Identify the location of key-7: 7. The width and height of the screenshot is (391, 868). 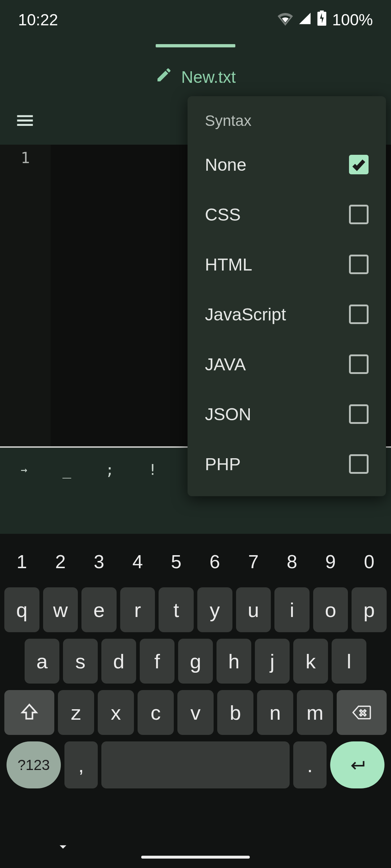
(253, 562).